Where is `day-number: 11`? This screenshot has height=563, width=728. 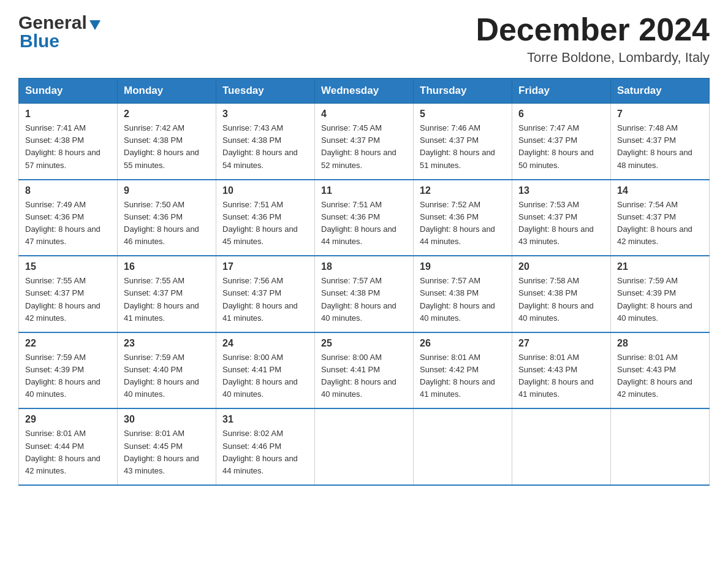 day-number: 11 is located at coordinates (364, 191).